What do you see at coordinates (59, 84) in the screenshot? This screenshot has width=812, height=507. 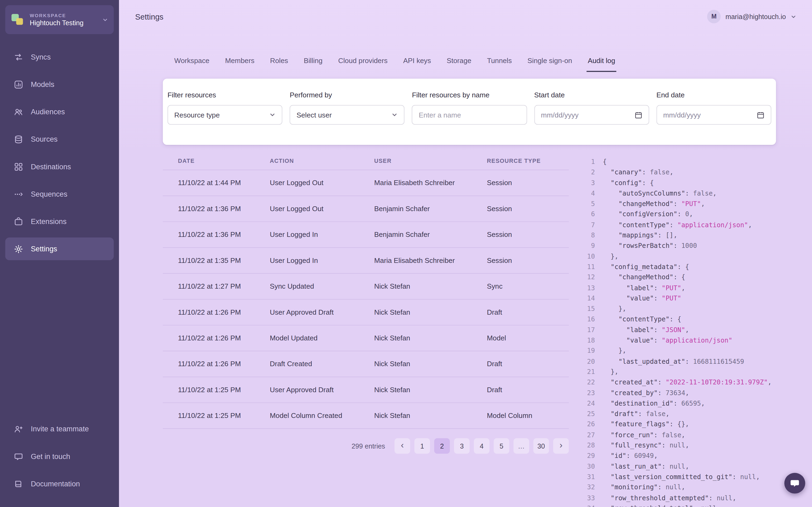 I see `sidebar-item-models: Models` at bounding box center [59, 84].